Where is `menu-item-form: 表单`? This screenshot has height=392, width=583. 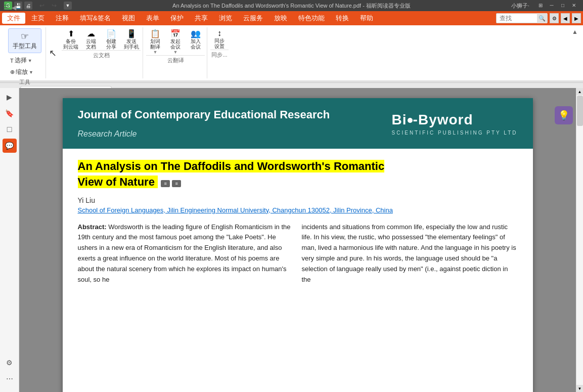
menu-item-form: 表单 is located at coordinates (153, 18).